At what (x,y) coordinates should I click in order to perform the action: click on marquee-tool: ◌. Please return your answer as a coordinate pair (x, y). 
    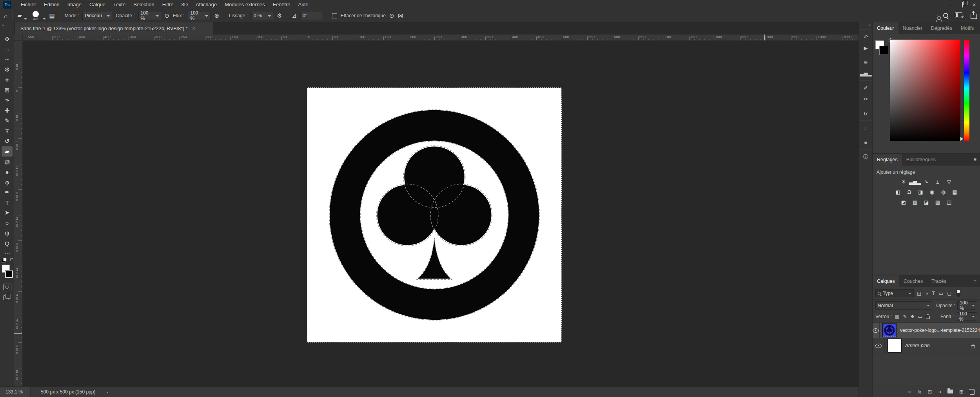
    Looking at the image, I should click on (7, 49).